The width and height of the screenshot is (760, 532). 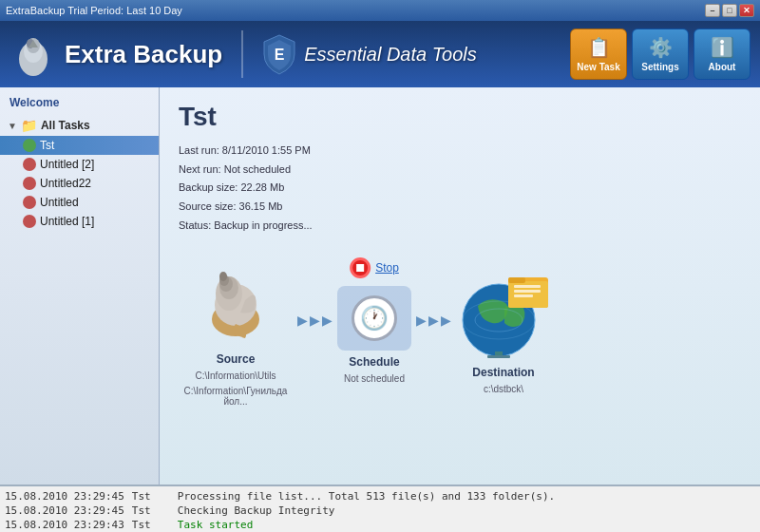 What do you see at coordinates (256, 511) in the screenshot?
I see `log-message: Checking Backup Integrity` at bounding box center [256, 511].